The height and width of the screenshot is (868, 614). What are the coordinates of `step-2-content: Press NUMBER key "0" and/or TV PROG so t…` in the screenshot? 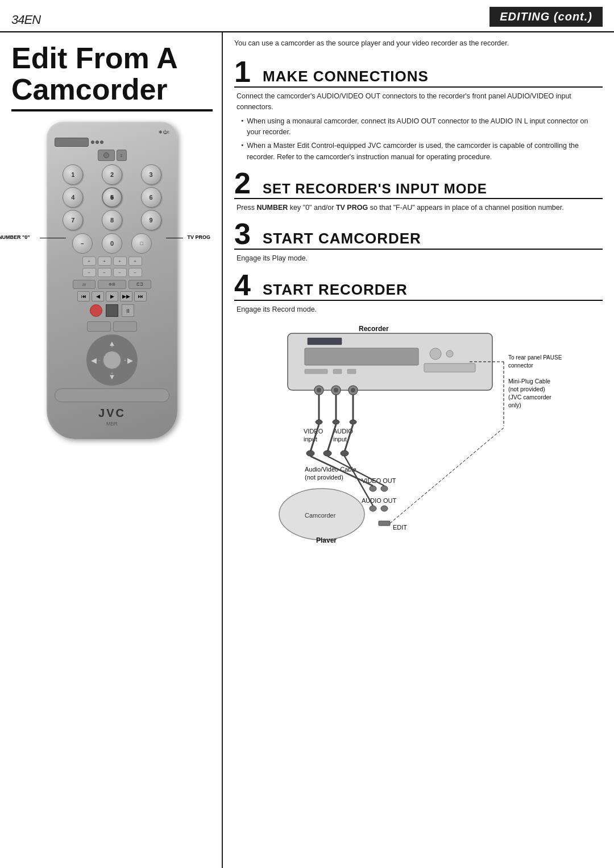 It's located at (418, 208).